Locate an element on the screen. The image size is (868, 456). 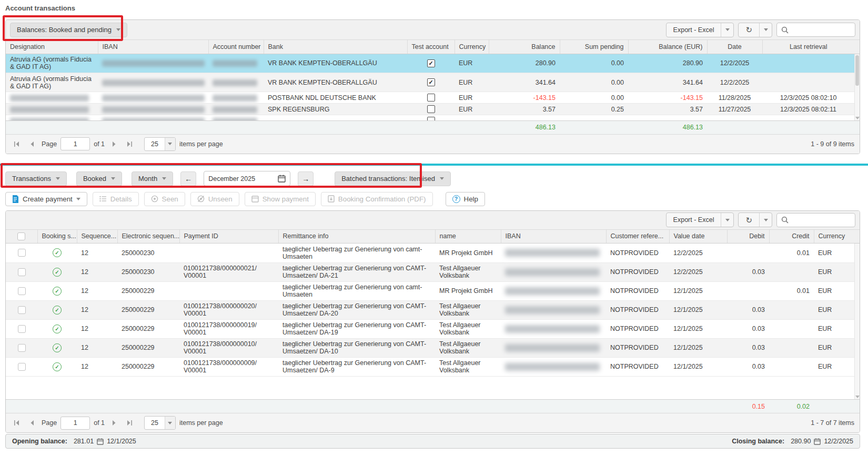
date-picker: December 2025 is located at coordinates (247, 179).